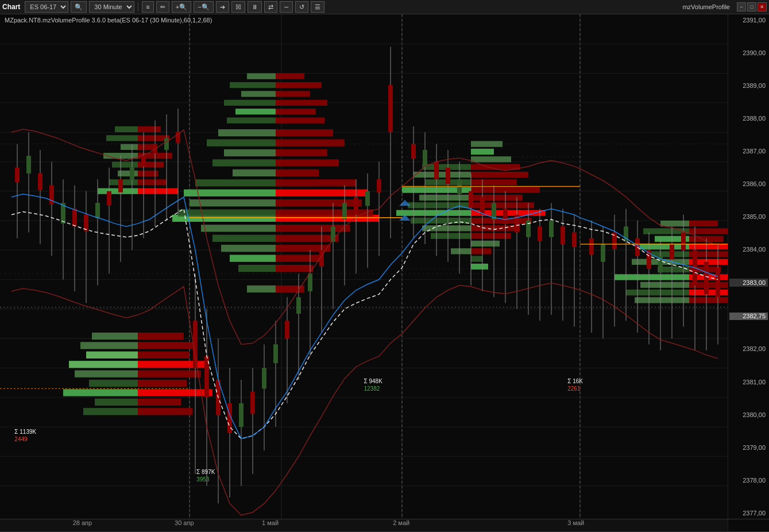 Image resolution: width=769 pixels, height=532 pixels. What do you see at coordinates (223, 7) in the screenshot?
I see `arrow-icon: ➔` at bounding box center [223, 7].